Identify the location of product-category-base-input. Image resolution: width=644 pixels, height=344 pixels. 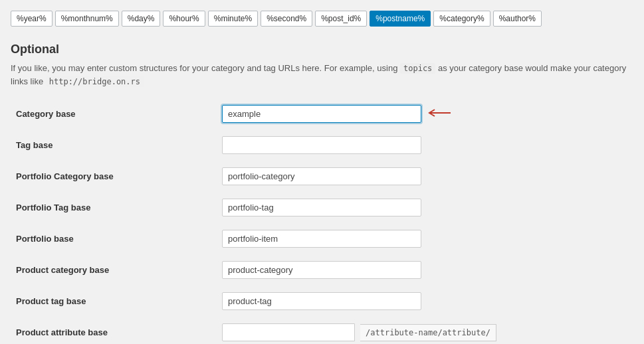
(322, 270).